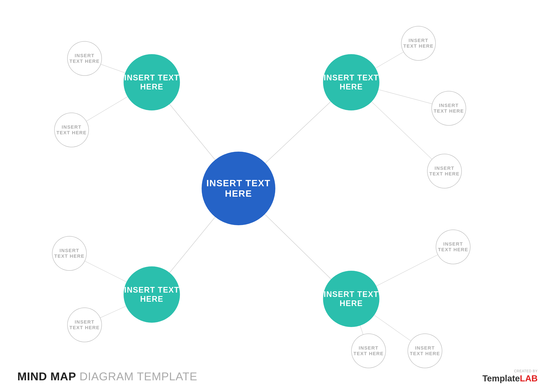 This screenshot has width=555, height=392. Describe the element at coordinates (238, 188) in the screenshot. I see `center-node: INSERT TEXT HERE` at that location.